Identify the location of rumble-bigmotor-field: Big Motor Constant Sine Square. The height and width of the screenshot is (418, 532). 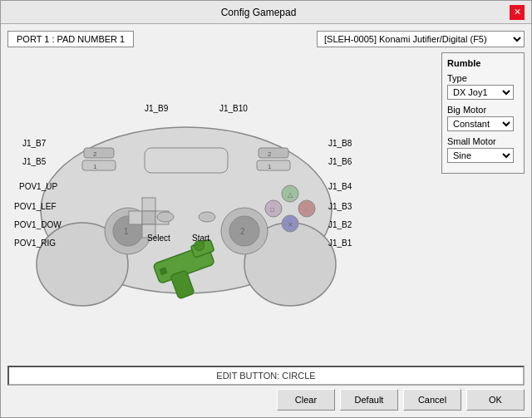
(483, 118).